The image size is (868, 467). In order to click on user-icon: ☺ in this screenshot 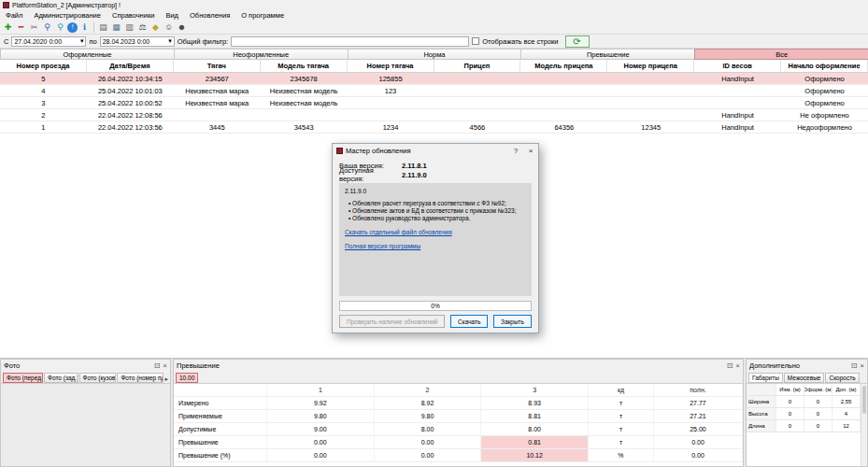, I will do `click(168, 28)`.